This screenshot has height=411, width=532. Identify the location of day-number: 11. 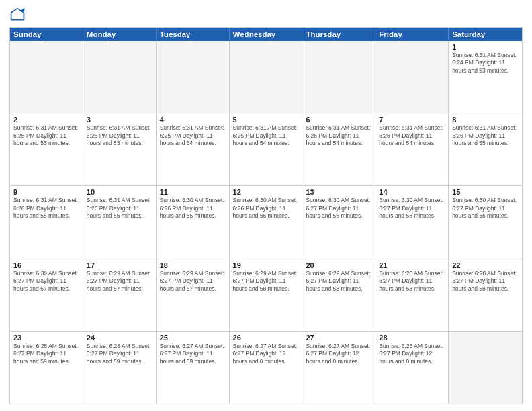
(193, 192).